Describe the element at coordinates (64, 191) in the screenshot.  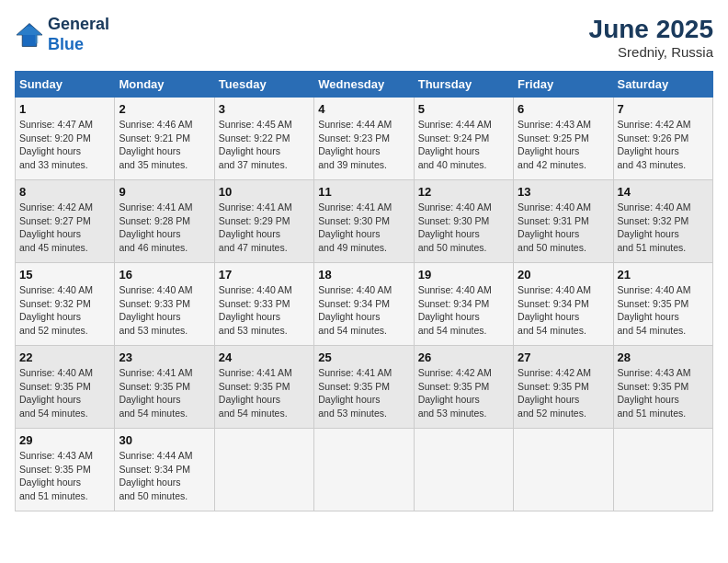
I see `day-number: 8` at that location.